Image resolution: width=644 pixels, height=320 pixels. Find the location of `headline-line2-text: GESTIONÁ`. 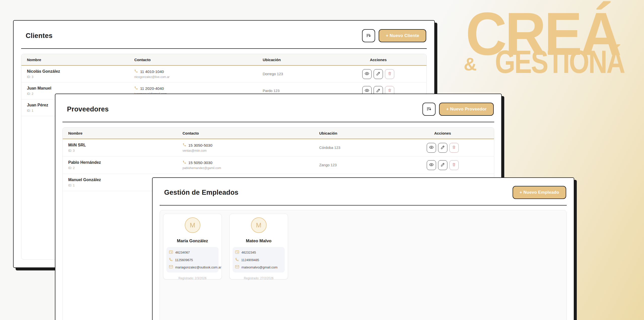

headline-line2-text: GESTIONÁ is located at coordinates (560, 62).